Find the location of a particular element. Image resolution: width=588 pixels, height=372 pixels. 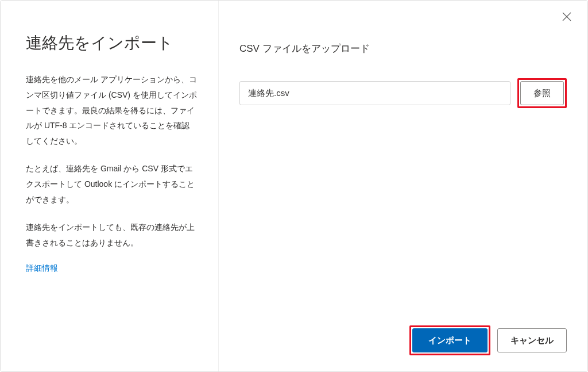

import-button: インポート is located at coordinates (450, 340).